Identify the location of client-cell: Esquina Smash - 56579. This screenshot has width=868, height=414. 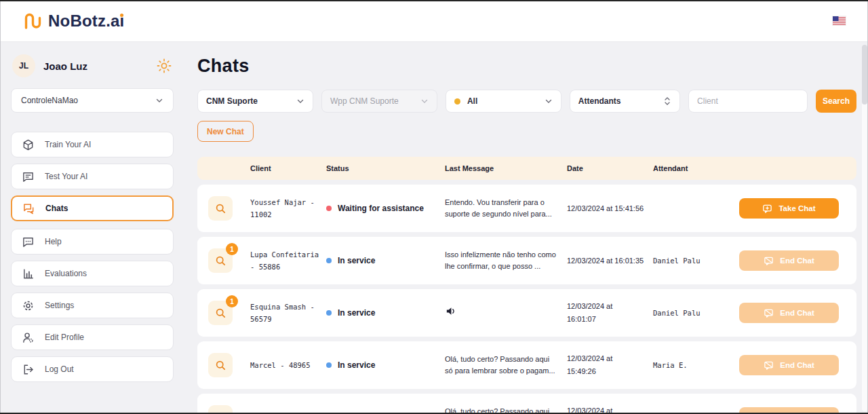
(288, 314).